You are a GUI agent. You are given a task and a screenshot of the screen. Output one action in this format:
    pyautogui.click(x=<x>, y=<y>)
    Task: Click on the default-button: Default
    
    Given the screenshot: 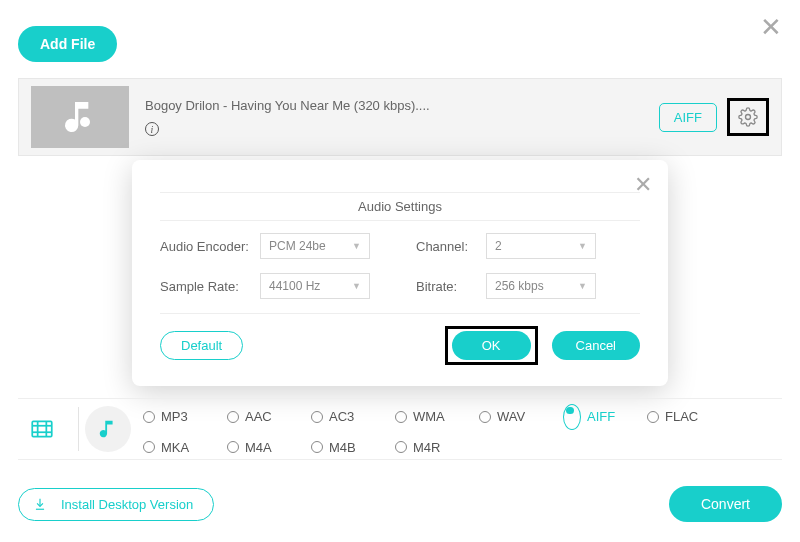 What is the action you would take?
    pyautogui.click(x=202, y=346)
    